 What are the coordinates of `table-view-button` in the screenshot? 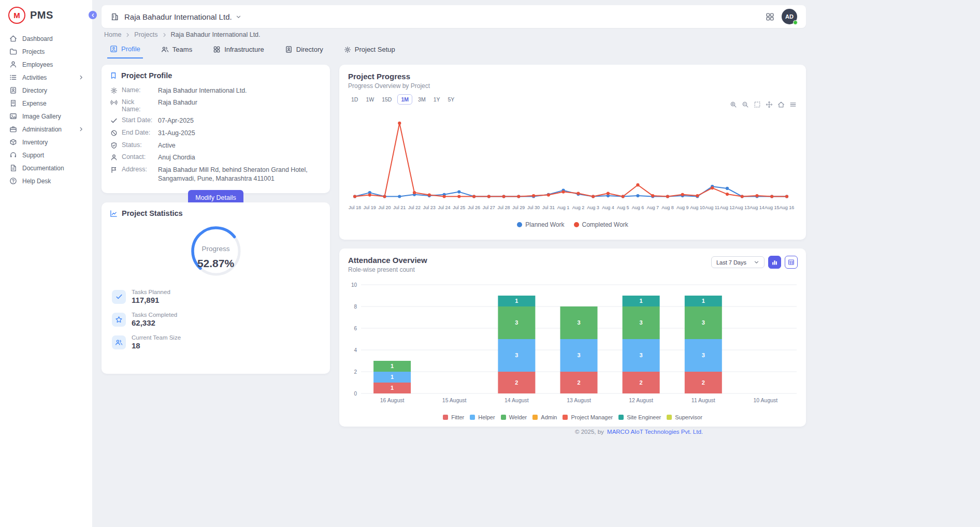 It's located at (791, 262).